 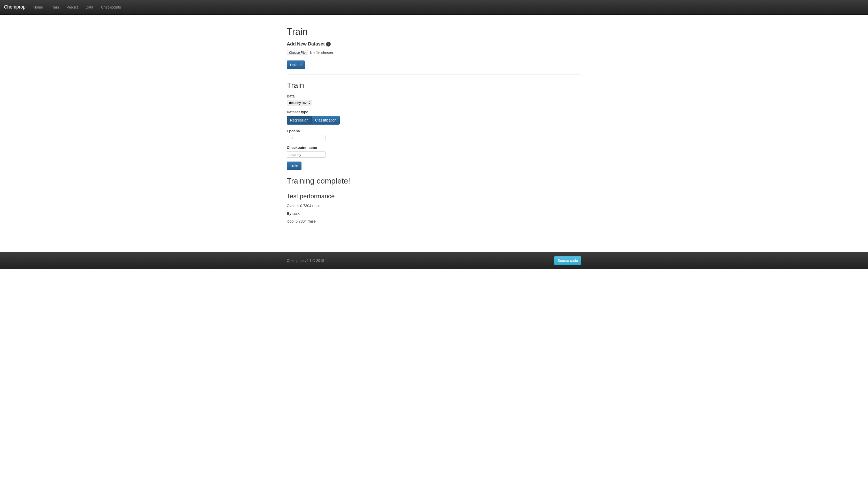 What do you see at coordinates (434, 135) in the screenshot?
I see `epochs-form-group: Epochs` at bounding box center [434, 135].